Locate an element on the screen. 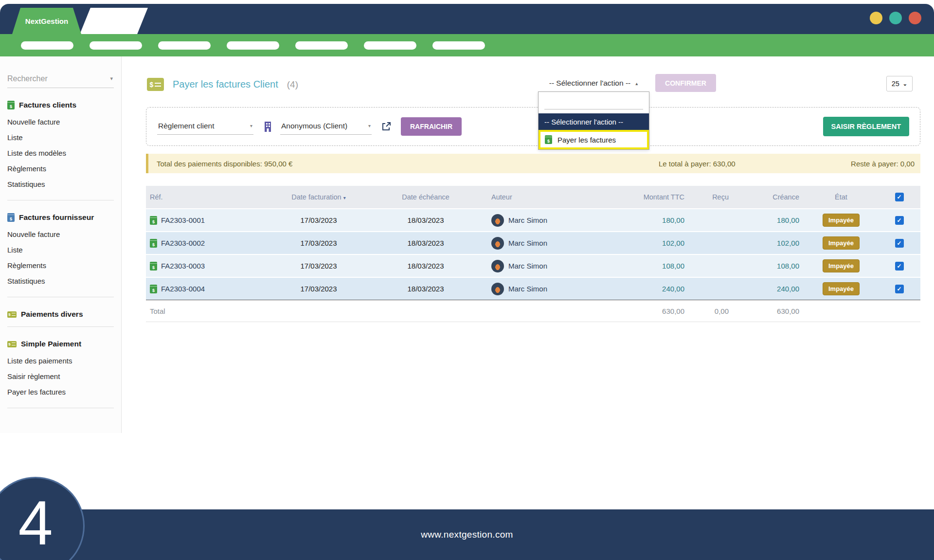 The image size is (934, 560). total-to-pay: Le total à payer: 630,00 is located at coordinates (697, 163).